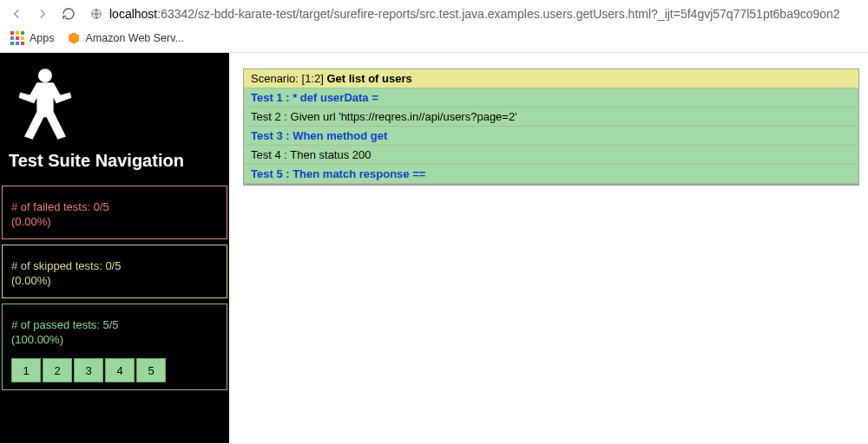 This screenshot has width=868, height=444. What do you see at coordinates (115, 347) in the screenshot?
I see `passed-stat: # of passed tests: 5/5 (100.00%) 1 2 3 4…` at bounding box center [115, 347].